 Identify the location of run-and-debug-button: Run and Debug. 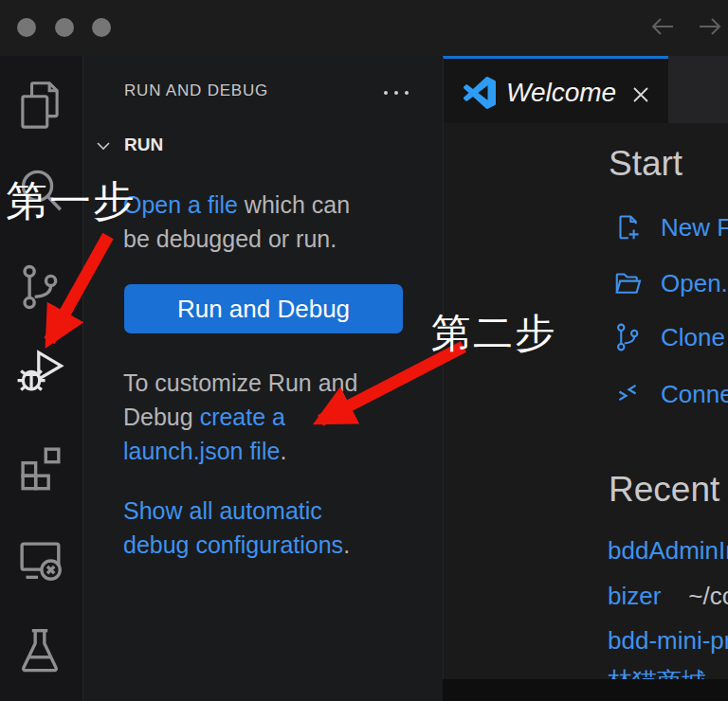
(264, 309).